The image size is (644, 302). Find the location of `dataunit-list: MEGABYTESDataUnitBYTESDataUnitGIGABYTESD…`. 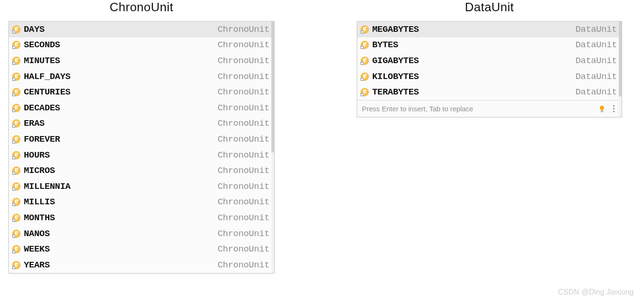

dataunit-list: MEGABYTESDataUnitBYTESDataUnitGIGABYTESD… is located at coordinates (489, 61).